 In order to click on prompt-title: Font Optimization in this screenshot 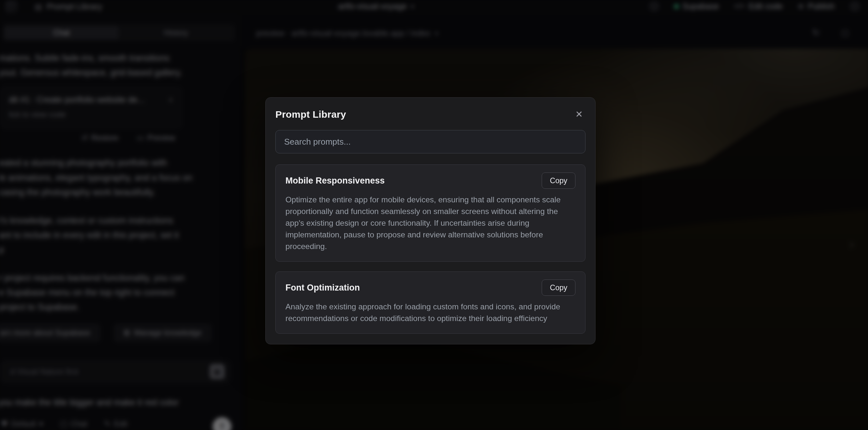, I will do `click(323, 288)`.